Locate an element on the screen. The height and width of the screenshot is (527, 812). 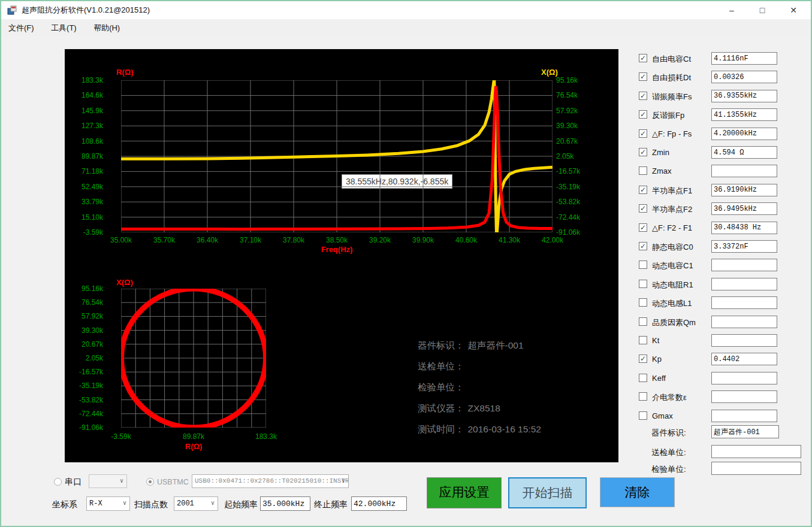
result-label: 自由电容Ct is located at coordinates (671, 59).